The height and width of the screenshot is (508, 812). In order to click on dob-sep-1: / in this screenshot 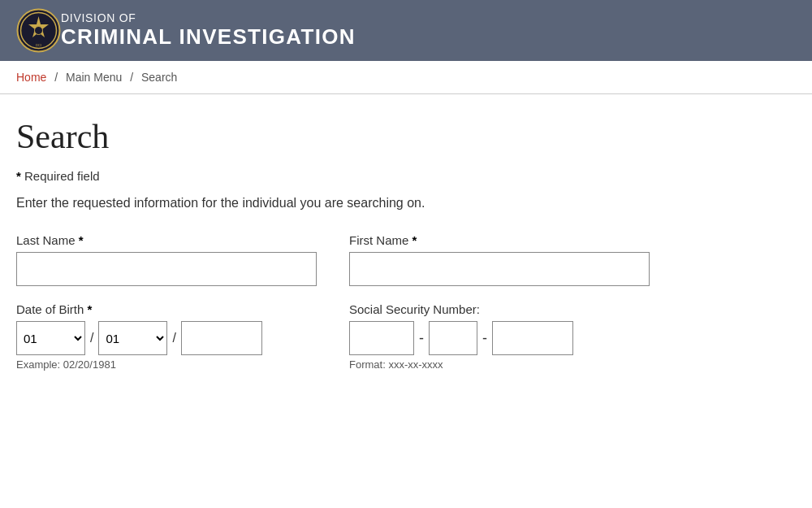, I will do `click(92, 338)`.